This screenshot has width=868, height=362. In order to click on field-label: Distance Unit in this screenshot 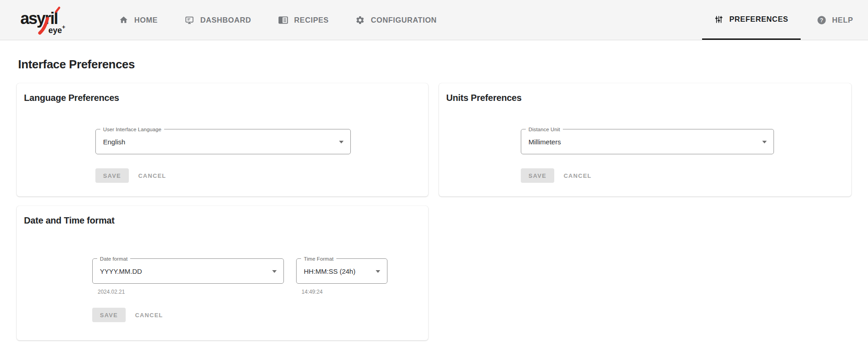, I will do `click(544, 129)`.